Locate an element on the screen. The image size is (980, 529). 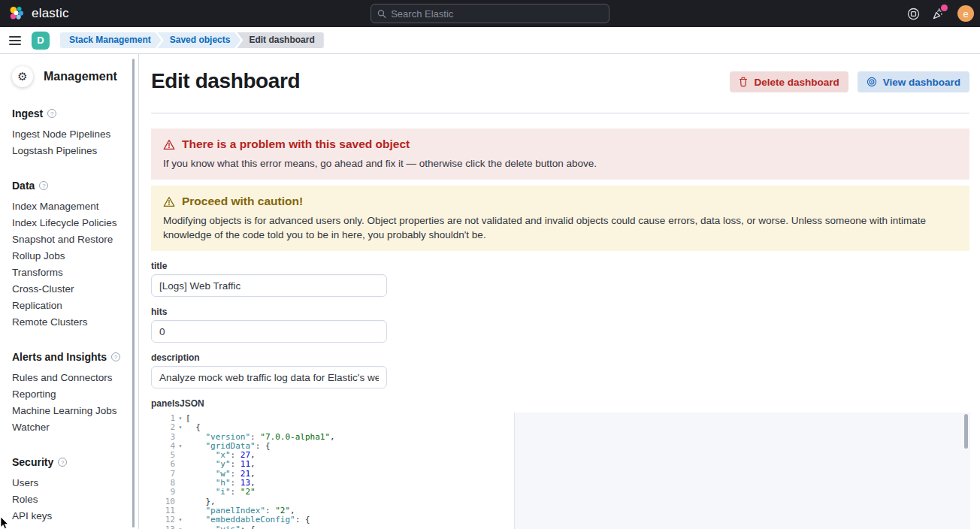
delete-dashboard-button: Delete dashboard is located at coordinates (789, 82).